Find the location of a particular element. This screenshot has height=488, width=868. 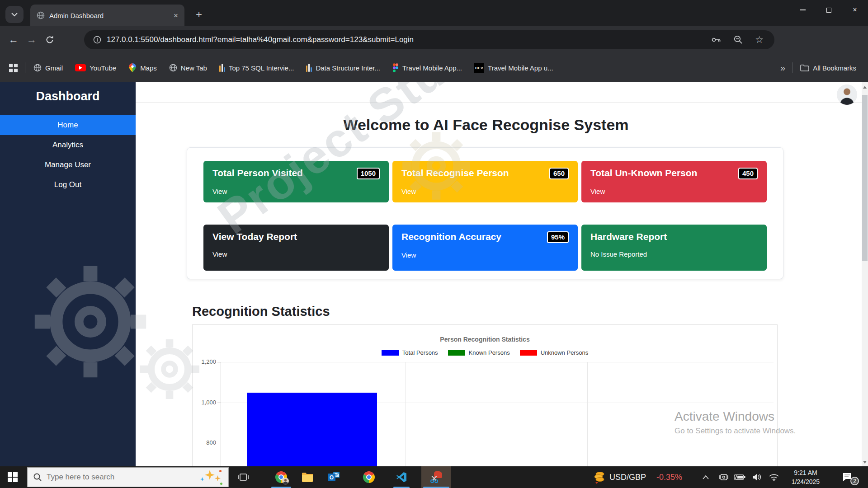

sidebar-item-analytics: Analytics is located at coordinates (68, 145).